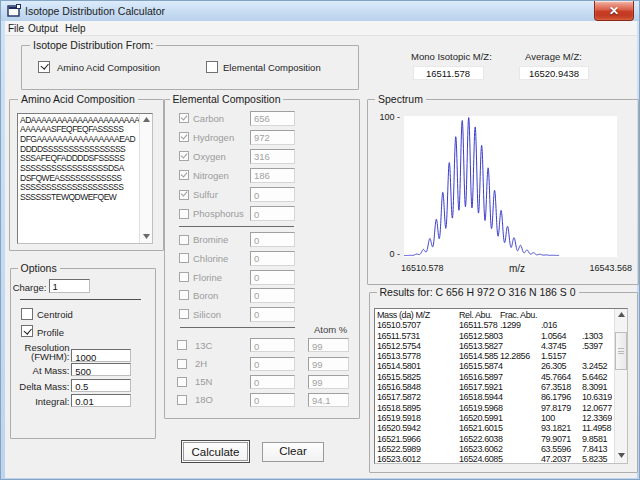 The image size is (640, 480). What do you see at coordinates (399, 439) in the screenshot?
I see `cell: 16521.5966` at bounding box center [399, 439].